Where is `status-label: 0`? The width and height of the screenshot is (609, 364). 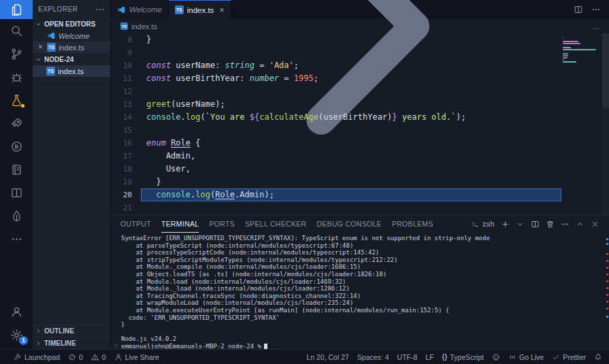 status-label: 0 is located at coordinates (104, 357).